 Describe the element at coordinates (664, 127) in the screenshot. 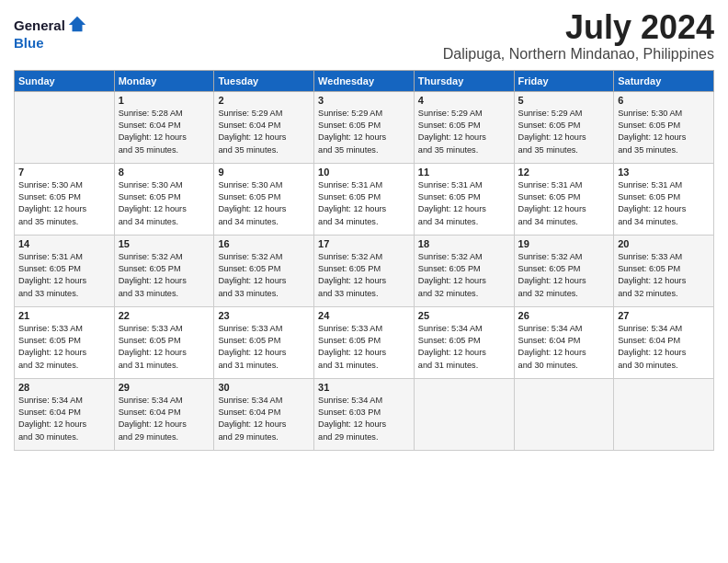

I see `calendar-cell: 6Sunrise: 5:30 AM Sunset: 6:05 PM Daylig…` at that location.